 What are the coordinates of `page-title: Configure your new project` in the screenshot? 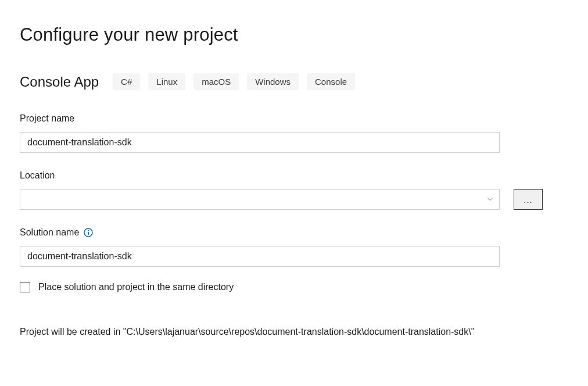 It's located at (294, 35).